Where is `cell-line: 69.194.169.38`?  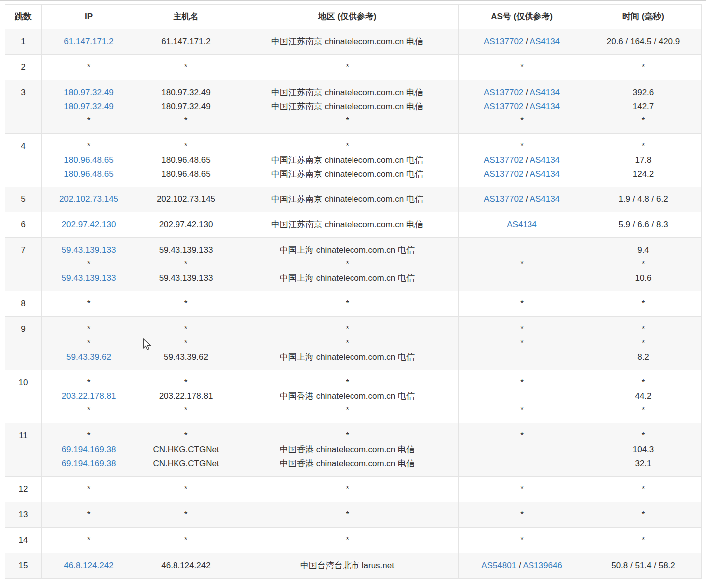
cell-line: 69.194.169.38 is located at coordinates (89, 464).